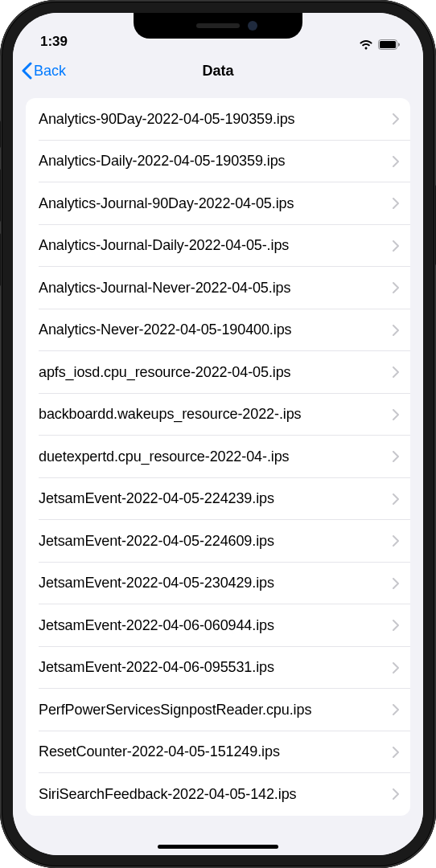 The width and height of the screenshot is (436, 868). What do you see at coordinates (216, 373) in the screenshot?
I see `list-item-label: apfs_iosd.cpu_resource-2022-04-05.ips` at bounding box center [216, 373].